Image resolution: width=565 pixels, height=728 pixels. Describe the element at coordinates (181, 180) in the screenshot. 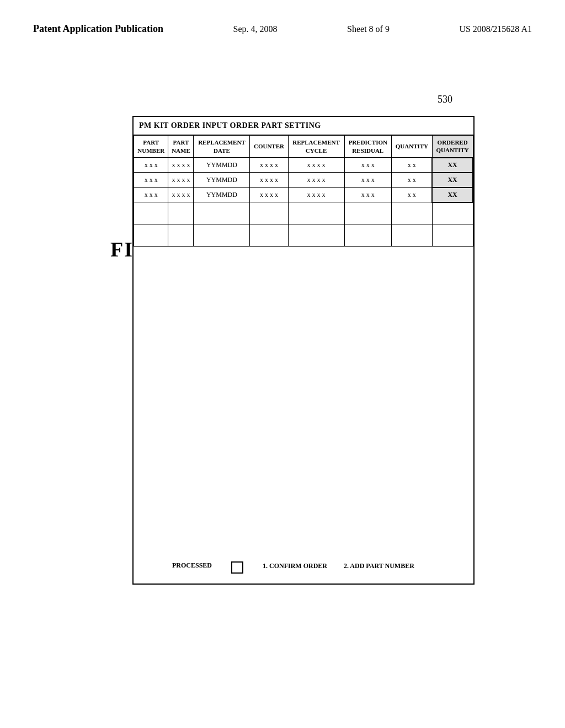

I see `cell-part-name-2: x x x x` at that location.